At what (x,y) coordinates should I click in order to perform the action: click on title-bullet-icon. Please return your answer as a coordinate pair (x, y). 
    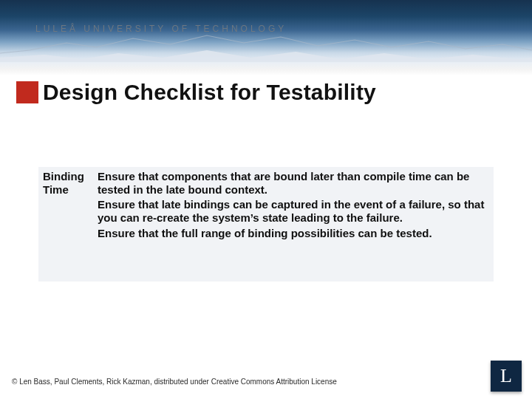
    Looking at the image, I should click on (27, 92).